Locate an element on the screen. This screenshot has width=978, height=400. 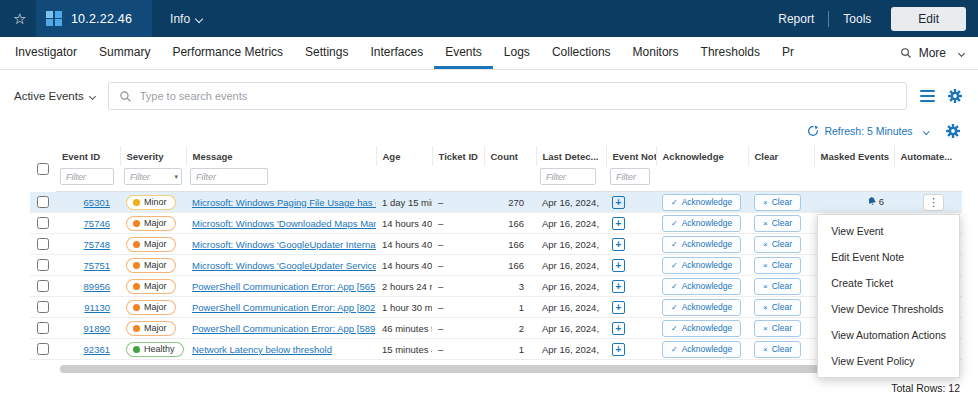
column-header-event_id: Event ID is located at coordinates (88, 156).